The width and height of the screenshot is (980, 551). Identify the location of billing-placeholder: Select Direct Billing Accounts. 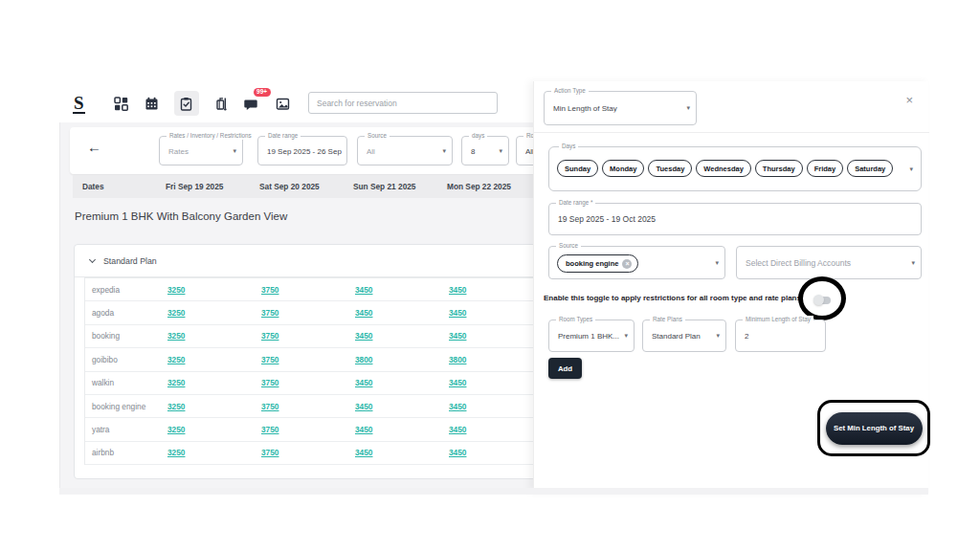
(827, 263).